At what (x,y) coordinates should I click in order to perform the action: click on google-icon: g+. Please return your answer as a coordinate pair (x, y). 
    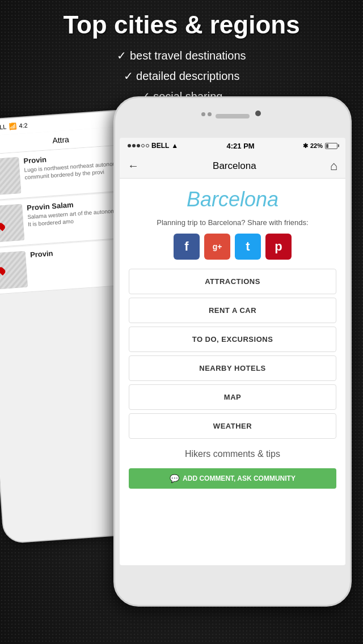
    Looking at the image, I should click on (218, 247).